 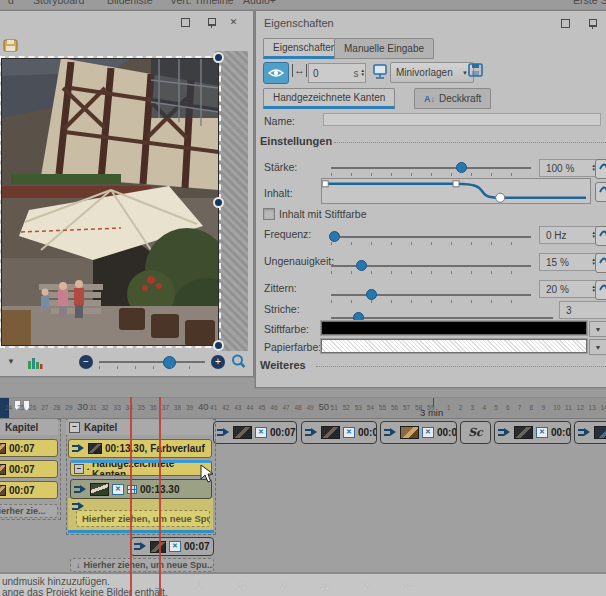 What do you see at coordinates (234, 22) in the screenshot?
I see `close-button: ✕` at bounding box center [234, 22].